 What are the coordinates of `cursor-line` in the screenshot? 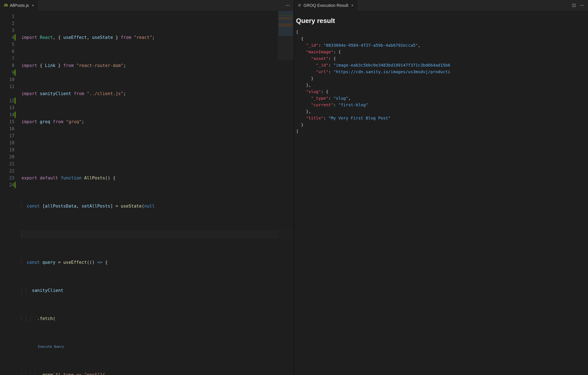 It's located at (158, 234).